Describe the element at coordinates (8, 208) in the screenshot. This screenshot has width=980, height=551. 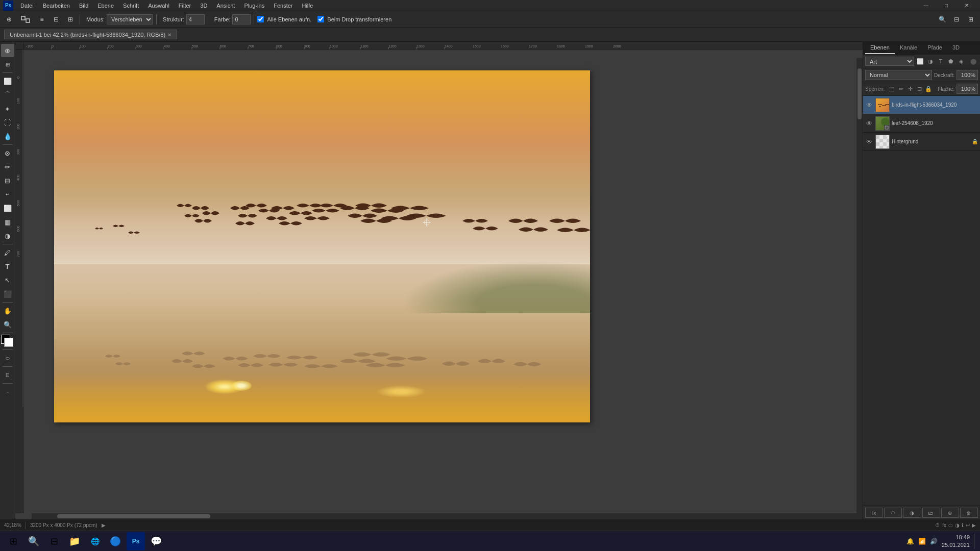
I see `eraser-tool: ⬜` at that location.